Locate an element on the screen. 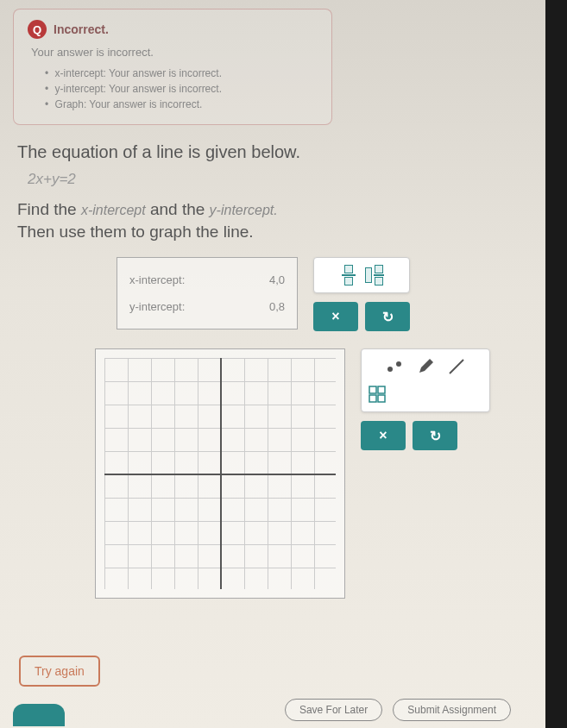 The height and width of the screenshot is (728, 567). y-intercept-term: y-intercept. is located at coordinates (243, 210).